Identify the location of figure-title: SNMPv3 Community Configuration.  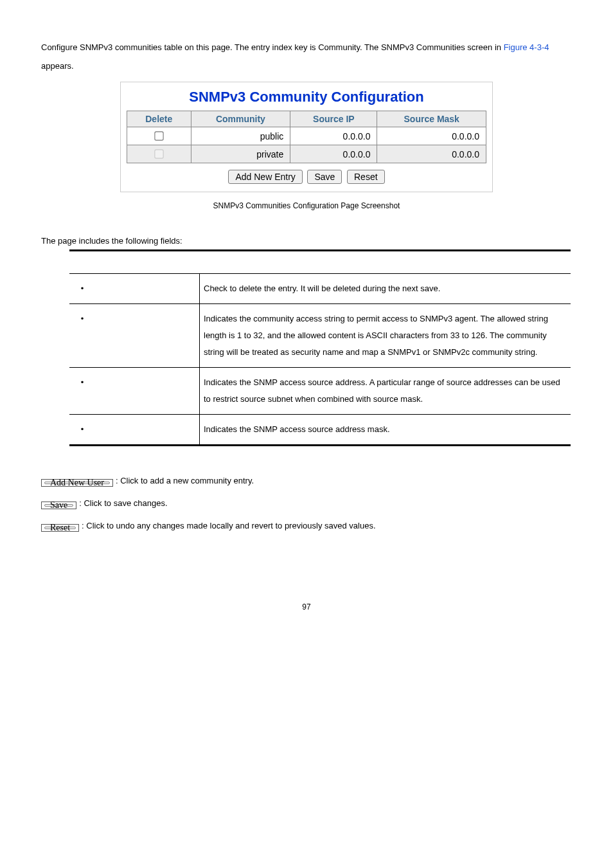
(306, 97).